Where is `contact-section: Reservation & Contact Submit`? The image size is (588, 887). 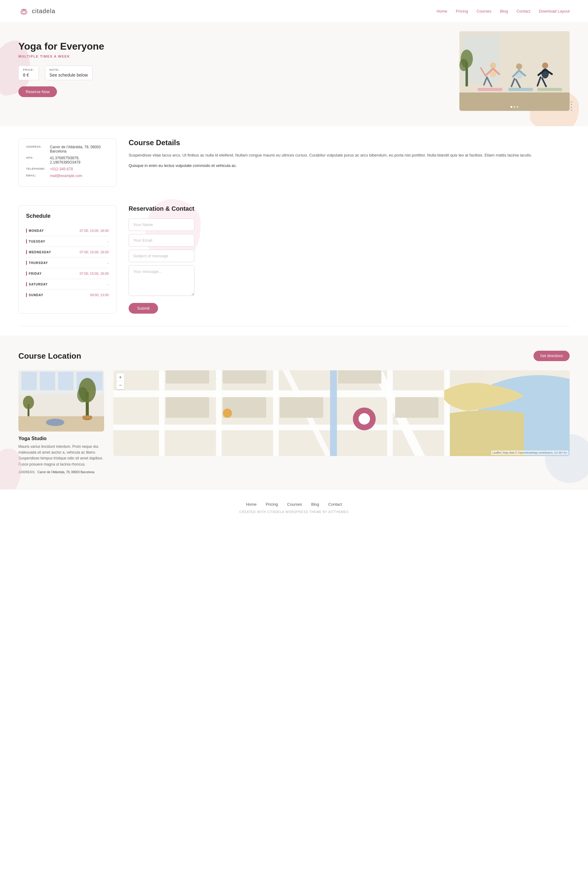
contact-section: Reservation & Contact Submit is located at coordinates (162, 260).